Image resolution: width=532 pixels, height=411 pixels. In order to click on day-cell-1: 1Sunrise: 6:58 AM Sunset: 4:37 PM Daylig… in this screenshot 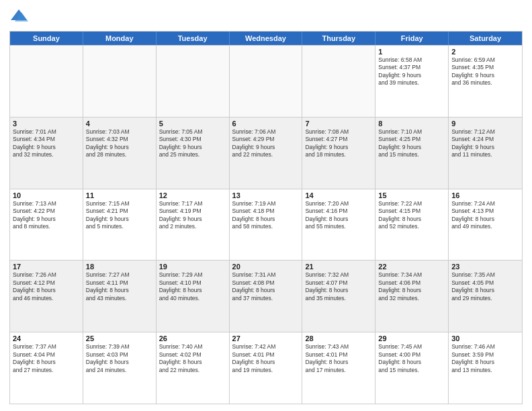, I will do `click(412, 81)`.